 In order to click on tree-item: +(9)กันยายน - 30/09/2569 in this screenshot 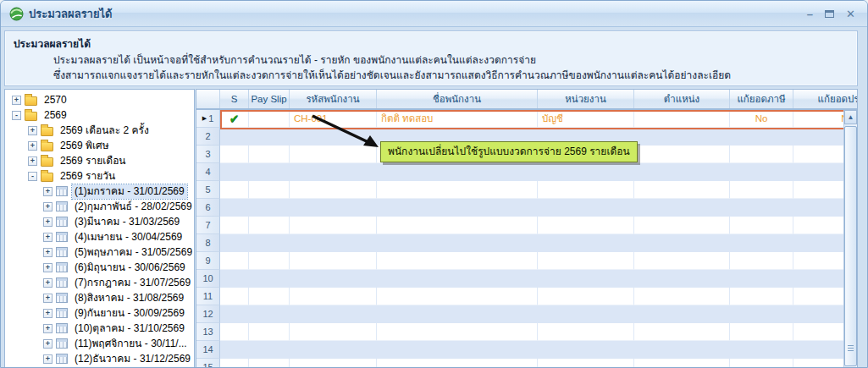, I will do `click(100, 313)`.